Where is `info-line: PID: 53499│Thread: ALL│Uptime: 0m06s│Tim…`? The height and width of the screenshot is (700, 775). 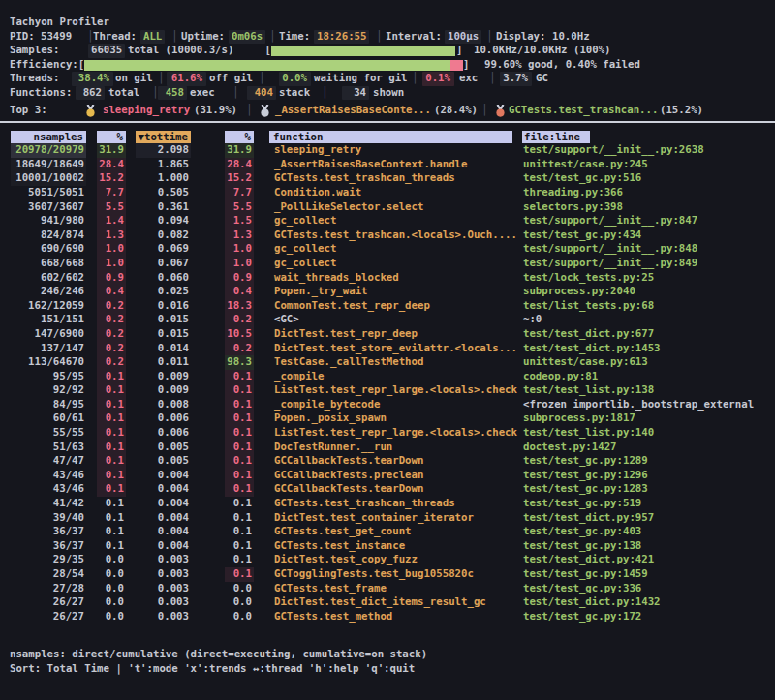 info-line: PID: 53499│Thread: ALL│Uptime: 0m06s│Tim… is located at coordinates (388, 37).